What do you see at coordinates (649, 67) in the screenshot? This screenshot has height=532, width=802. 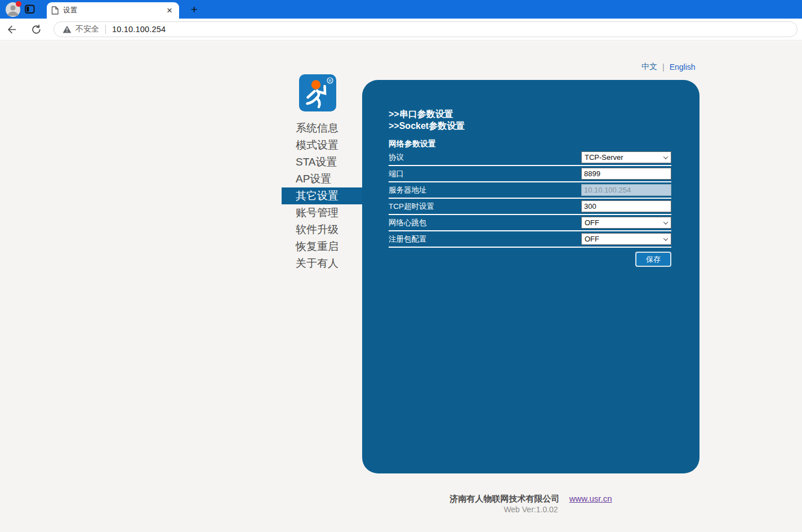 I see `lang-chinese-link: 中文` at bounding box center [649, 67].